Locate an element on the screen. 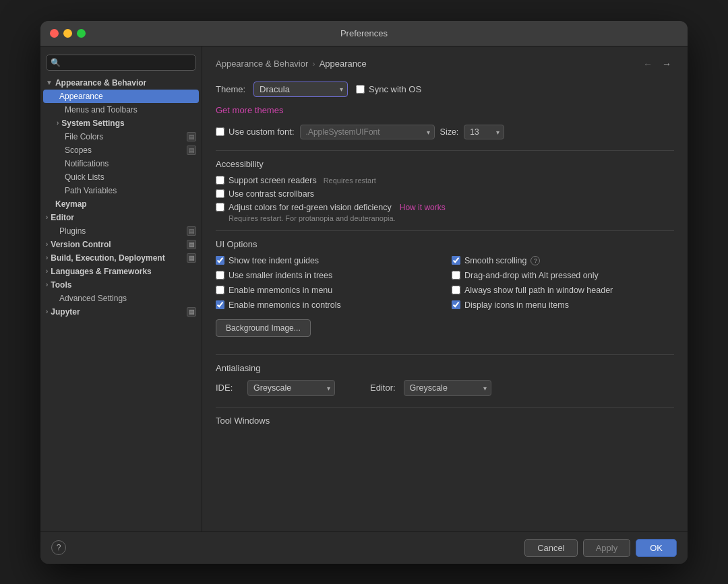 The height and width of the screenshot is (584, 728). support-screen-readers-checkbox is located at coordinates (220, 181).